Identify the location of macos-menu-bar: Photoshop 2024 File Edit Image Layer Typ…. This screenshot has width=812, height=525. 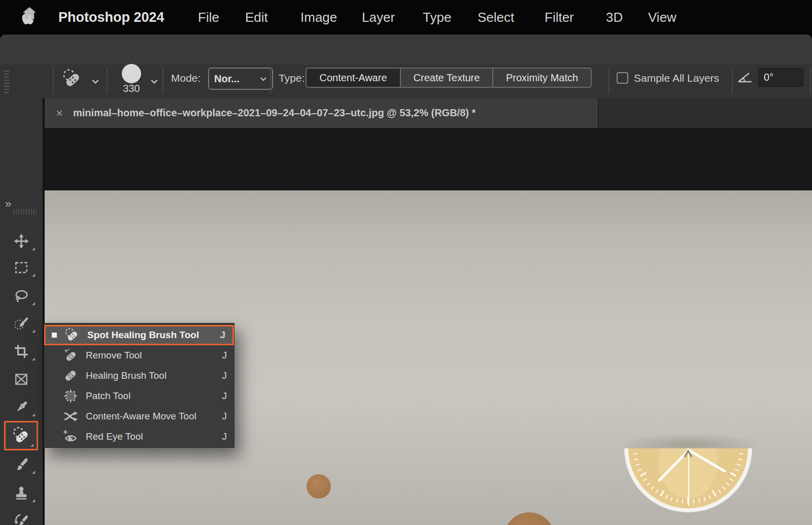
(406, 17).